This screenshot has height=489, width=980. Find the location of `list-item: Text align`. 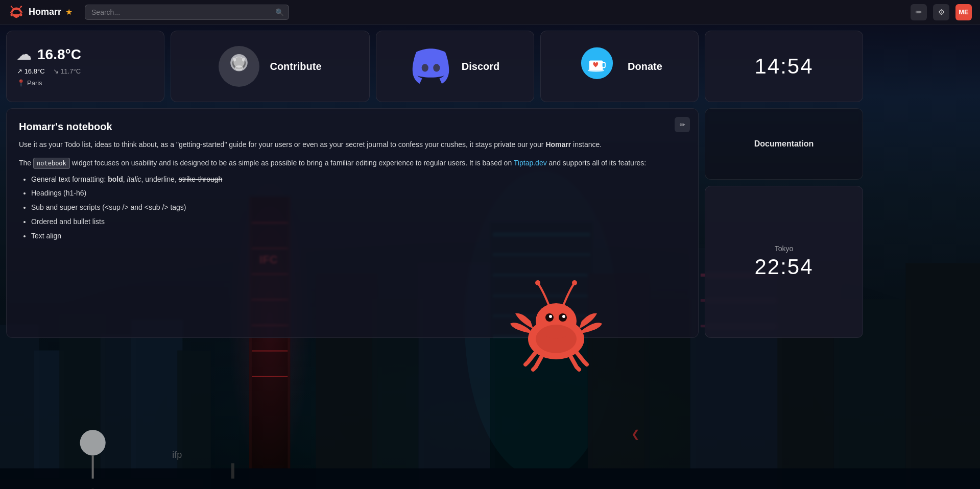

list-item: Text align is located at coordinates (358, 236).